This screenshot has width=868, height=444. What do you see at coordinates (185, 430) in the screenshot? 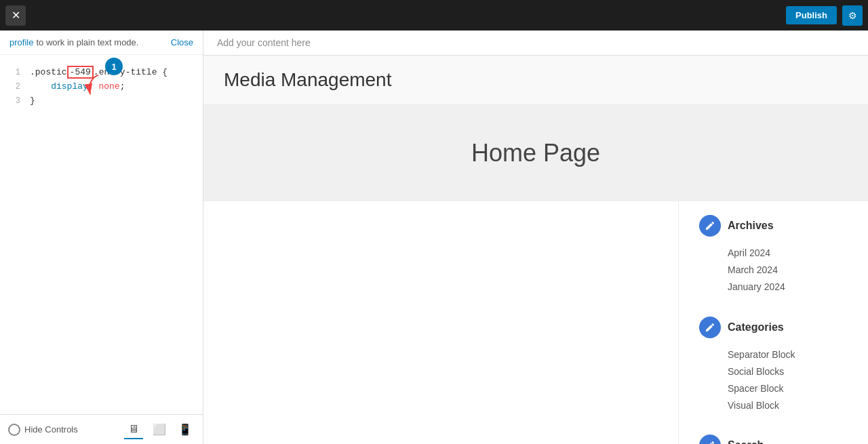
I see `mobile-icon: 📱` at bounding box center [185, 430].